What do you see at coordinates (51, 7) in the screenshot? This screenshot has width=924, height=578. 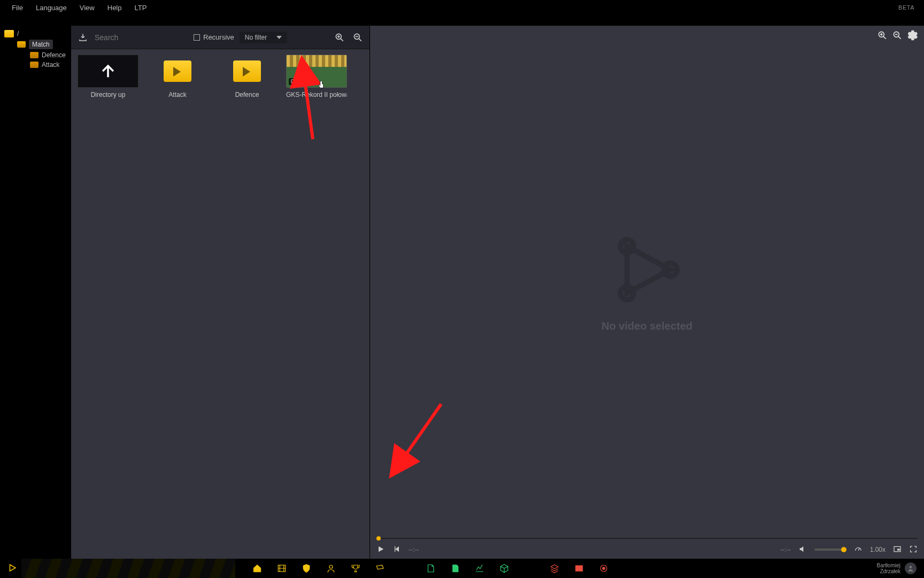 I see `menu-language: Language` at bounding box center [51, 7].